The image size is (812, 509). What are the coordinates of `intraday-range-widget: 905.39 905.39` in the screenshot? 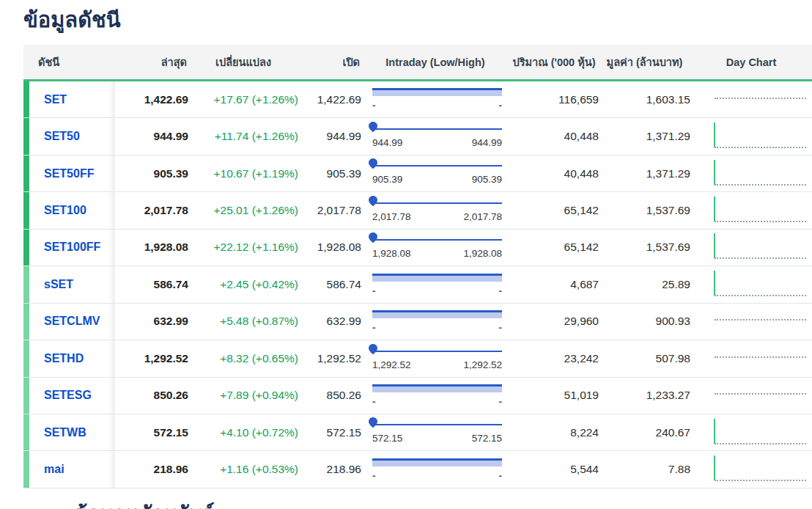 It's located at (437, 173).